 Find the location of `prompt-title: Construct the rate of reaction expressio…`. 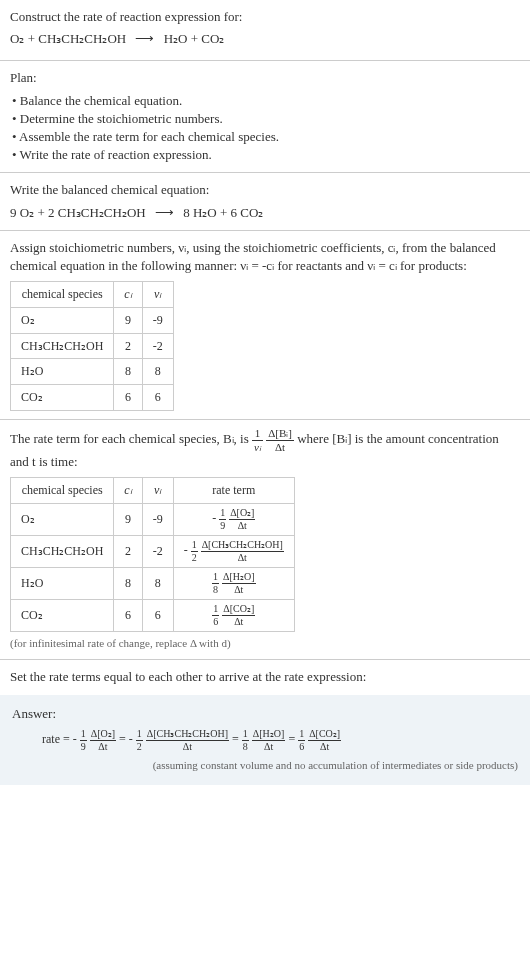

prompt-title: Construct the rate of reaction expressio… is located at coordinates (265, 17).